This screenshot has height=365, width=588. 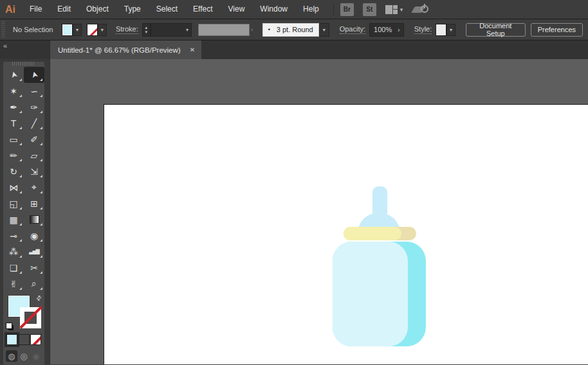 I want to click on rectangle-tool: ▭, so click(x=14, y=139).